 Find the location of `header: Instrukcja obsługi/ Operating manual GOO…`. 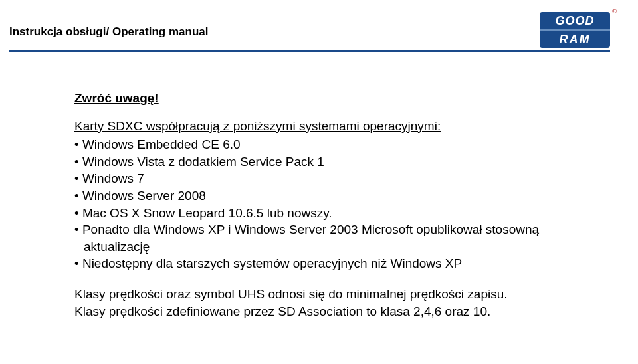

header: Instrukcja obsługi/ Operating manual GOO… is located at coordinates (319, 24).